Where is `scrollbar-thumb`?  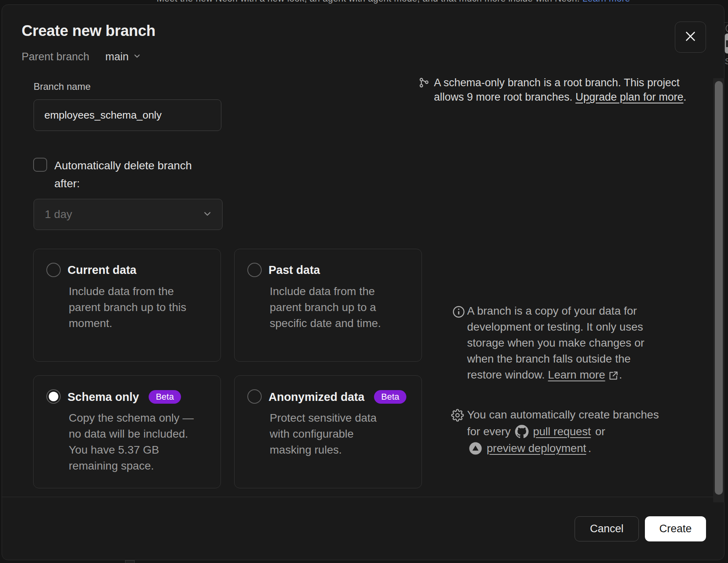 scrollbar-thumb is located at coordinates (719, 288).